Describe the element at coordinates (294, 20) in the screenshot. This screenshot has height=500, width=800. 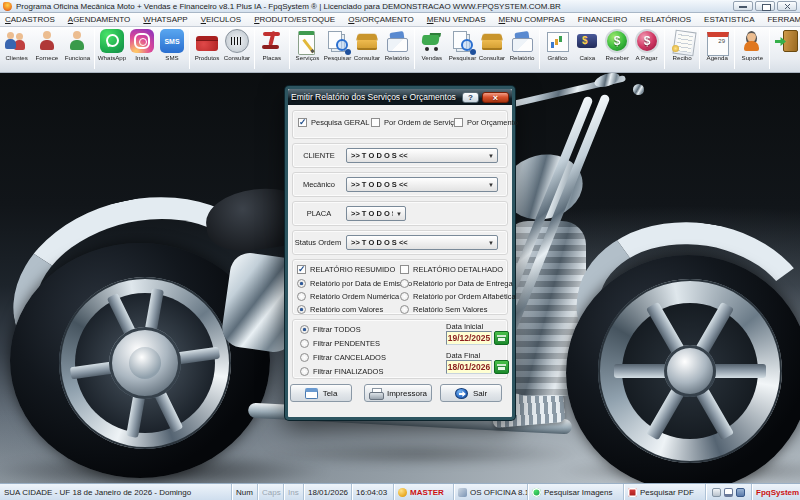
I see `menu-item-produto-estoque: PRODUTO/ESTOQUE` at that location.